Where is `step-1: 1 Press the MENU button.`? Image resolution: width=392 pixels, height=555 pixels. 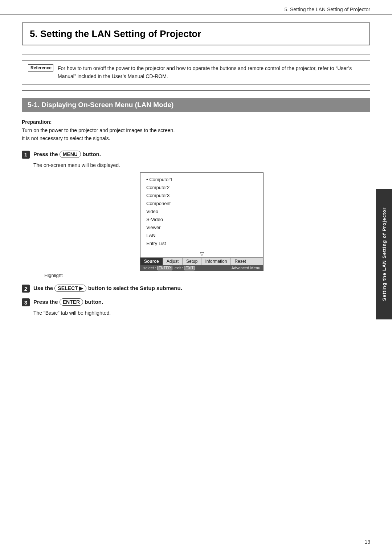 step-1: 1 Press the MENU button. is located at coordinates (196, 154).